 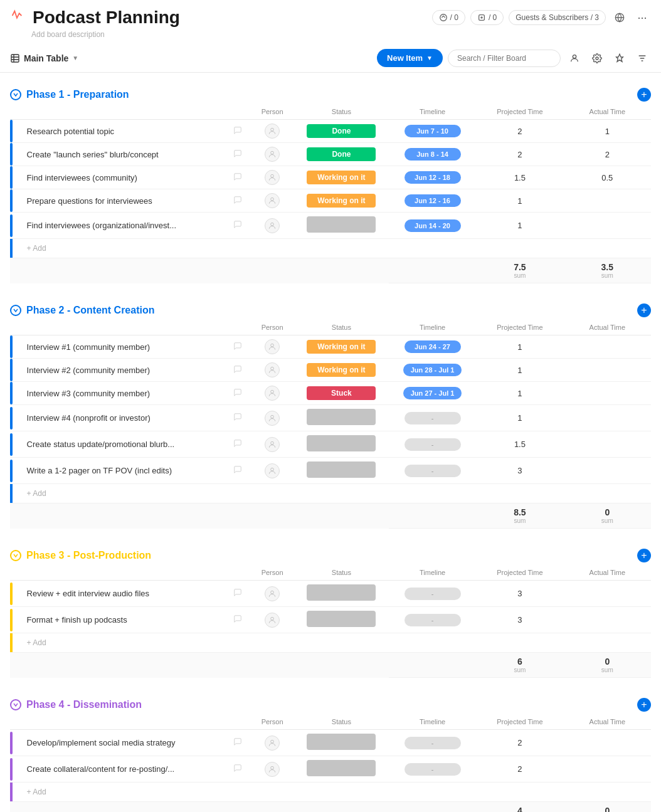 I want to click on phase-toggle-phase1, so click(x=16, y=95).